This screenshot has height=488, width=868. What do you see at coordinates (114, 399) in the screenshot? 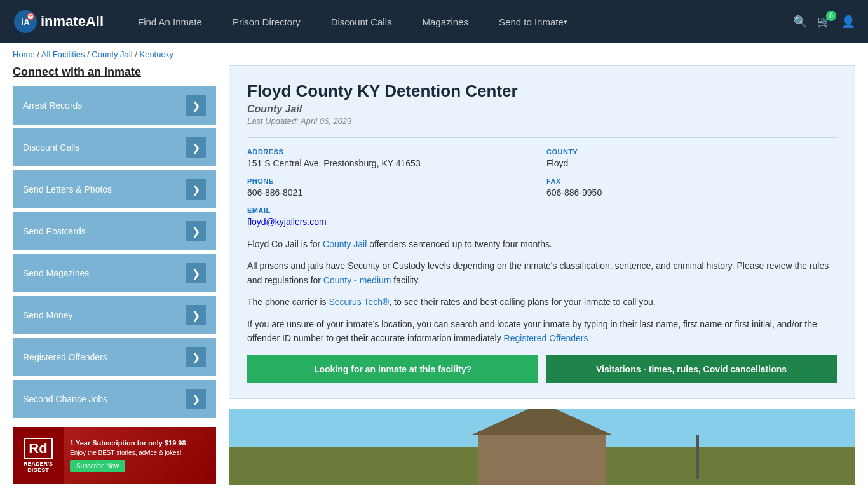
I see `sidebar-btn-second-chance-jobs: Second Chance Jobs ❯` at bounding box center [114, 399].